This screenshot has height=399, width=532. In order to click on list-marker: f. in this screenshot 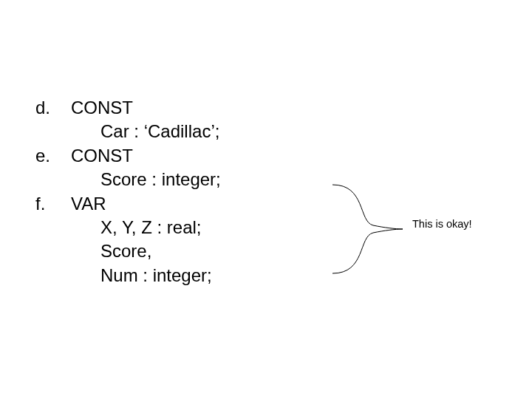, I will do `click(53, 240)`.